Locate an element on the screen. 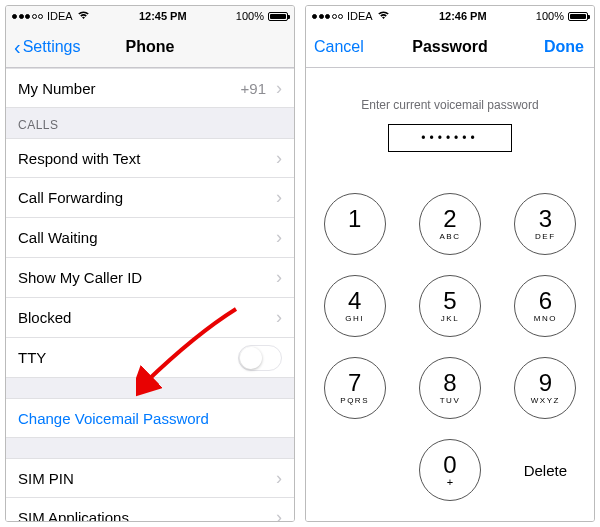 This screenshot has height=527, width=600. tty-toggle is located at coordinates (260, 358).